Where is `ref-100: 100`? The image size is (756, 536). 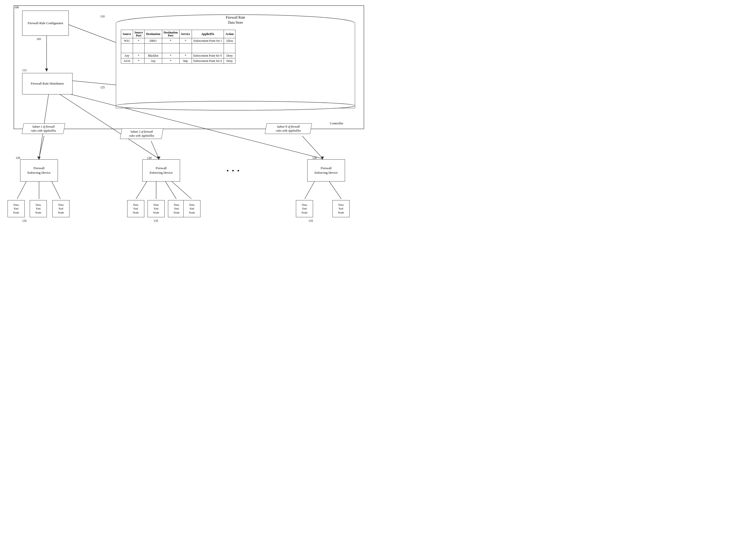
ref-100: 100 is located at coordinates (17, 7).